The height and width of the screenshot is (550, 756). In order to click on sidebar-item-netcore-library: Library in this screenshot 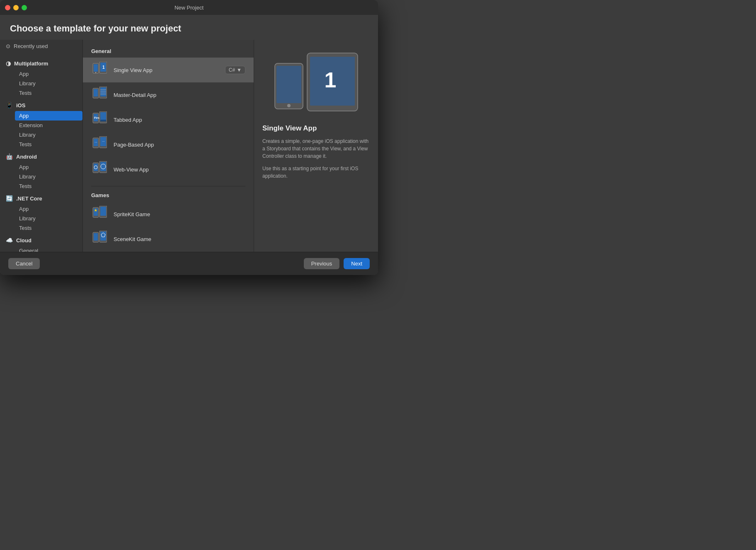, I will do `click(49, 219)`.